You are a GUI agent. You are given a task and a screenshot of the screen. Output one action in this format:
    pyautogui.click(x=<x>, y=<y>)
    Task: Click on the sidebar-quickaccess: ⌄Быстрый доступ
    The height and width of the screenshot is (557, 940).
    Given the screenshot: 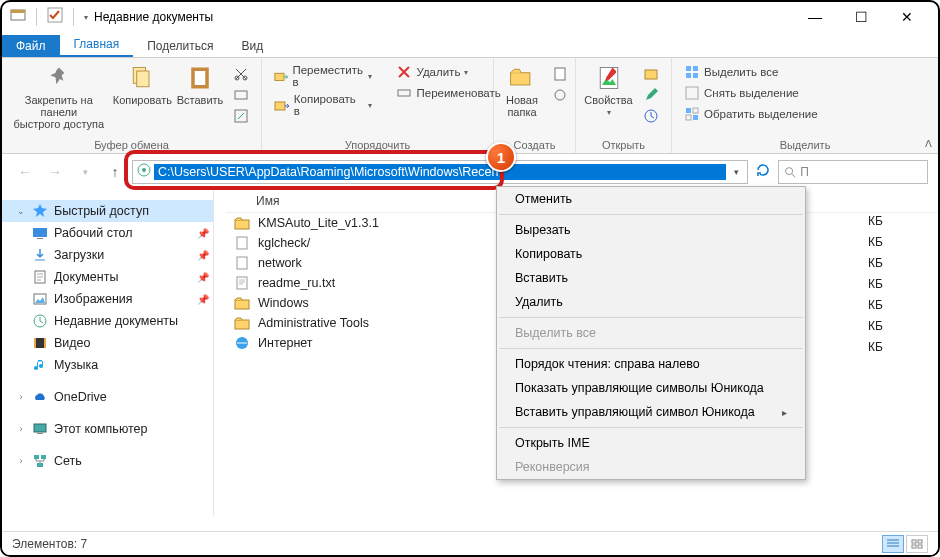 What is the action you would take?
    pyautogui.click(x=108, y=211)
    